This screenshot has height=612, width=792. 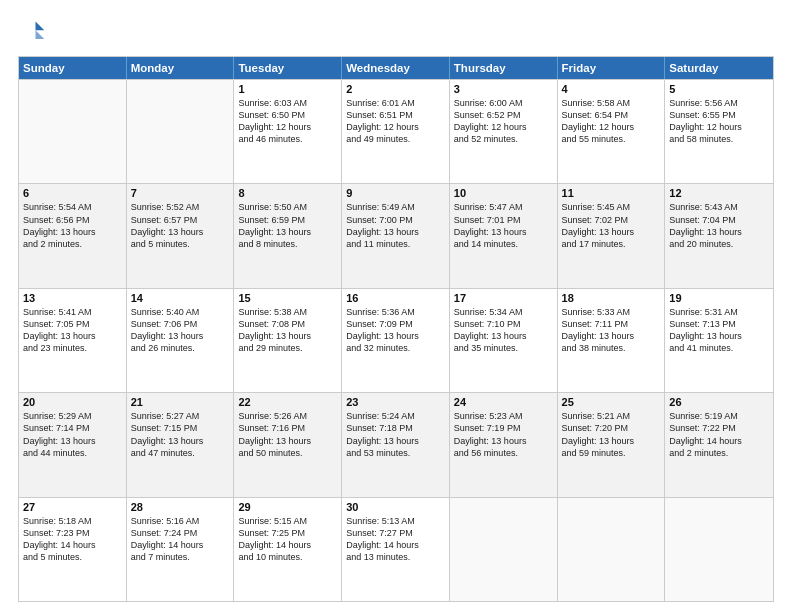 What do you see at coordinates (72, 453) in the screenshot?
I see `cell-info-line: and 44 minutes.` at bounding box center [72, 453].